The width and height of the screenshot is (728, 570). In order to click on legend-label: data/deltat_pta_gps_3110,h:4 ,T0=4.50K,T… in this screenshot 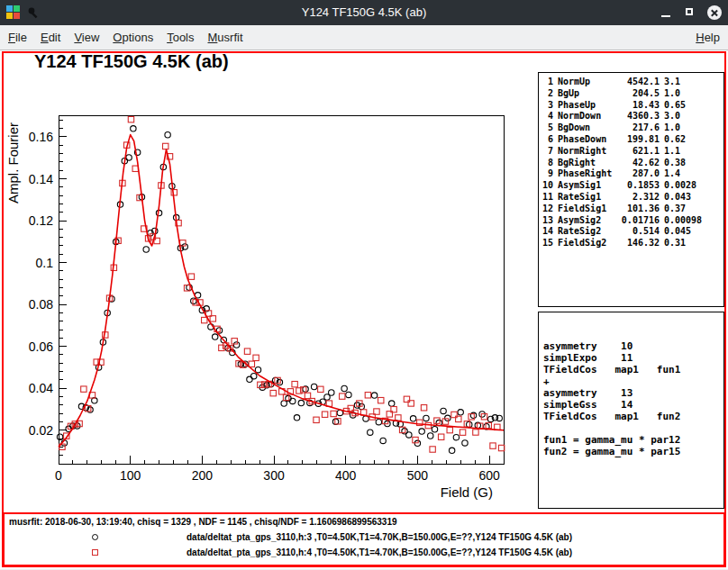, I will do `click(379, 553)`.